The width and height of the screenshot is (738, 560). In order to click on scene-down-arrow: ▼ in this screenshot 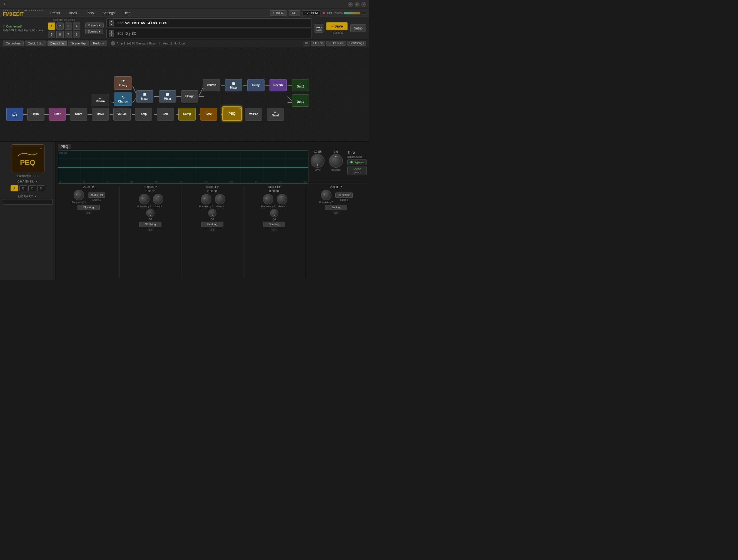, I will do `click(111, 35)`.